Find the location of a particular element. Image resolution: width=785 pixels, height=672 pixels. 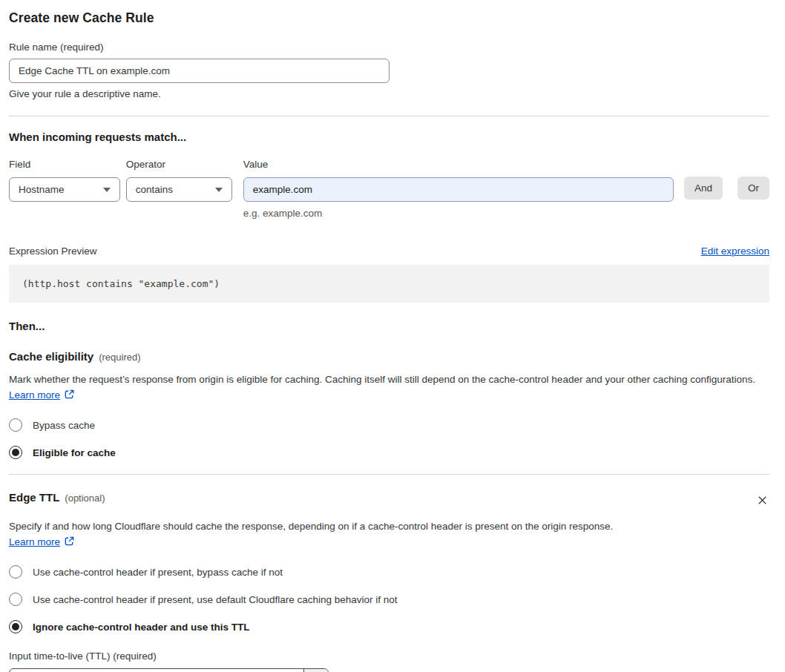

rule-name-help: Give your rule a descriptive name. is located at coordinates (389, 93).